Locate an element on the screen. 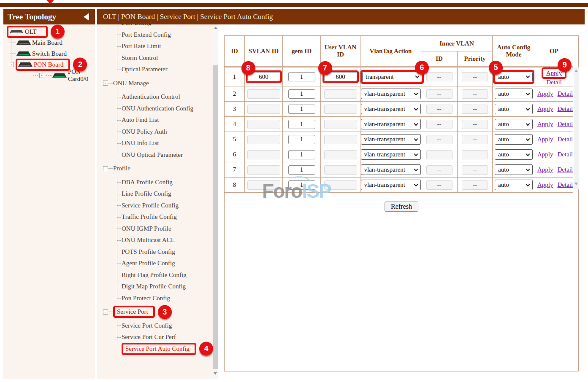 The image size is (588, 382). menu-item-service-port-cur-perf: Service Port Cur Perf is located at coordinates (155, 337).